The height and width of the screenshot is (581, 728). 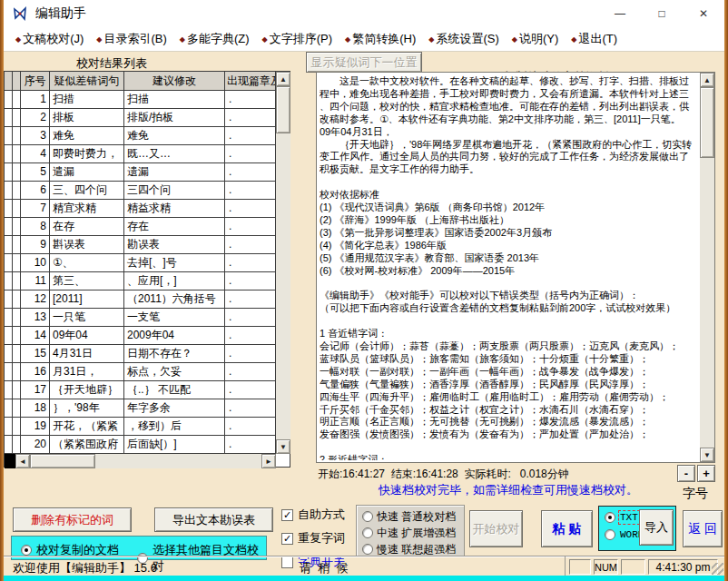 What do you see at coordinates (380, 39) in the screenshot?
I see `menu-item: 繁简转换(H)` at bounding box center [380, 39].